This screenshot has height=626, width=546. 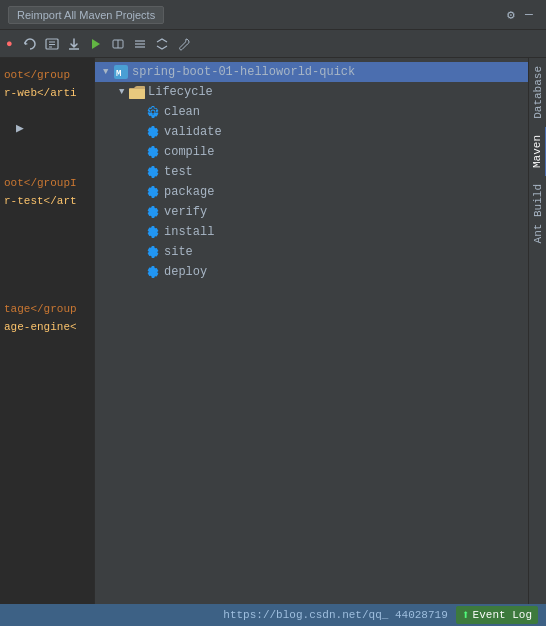 What do you see at coordinates (153, 132) in the screenshot?
I see `validate-gear-icon` at bounding box center [153, 132].